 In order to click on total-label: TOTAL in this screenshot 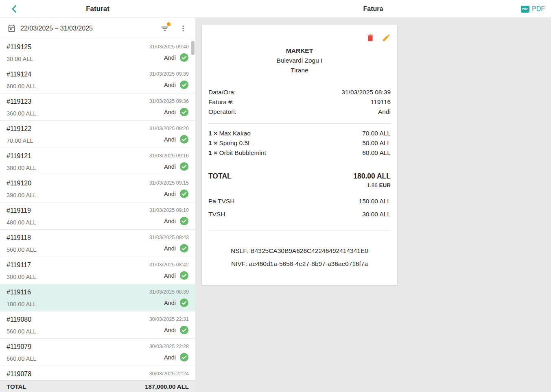, I will do `click(220, 176)`.